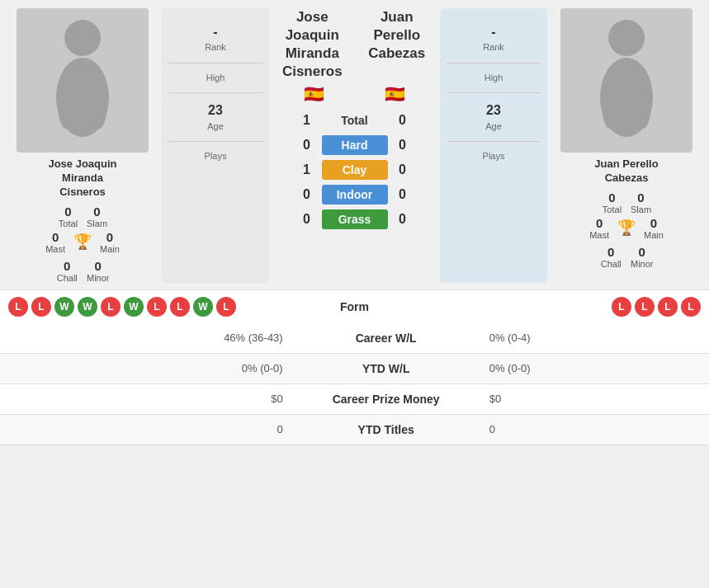  I want to click on player1-age-value: 23, so click(215, 111).